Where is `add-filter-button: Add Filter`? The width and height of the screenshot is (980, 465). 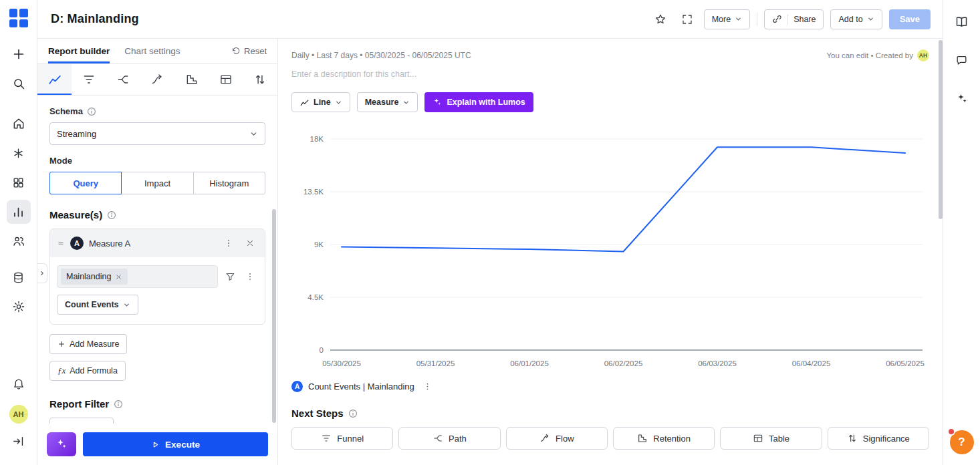 add-filter-button: Add Filter is located at coordinates (82, 421).